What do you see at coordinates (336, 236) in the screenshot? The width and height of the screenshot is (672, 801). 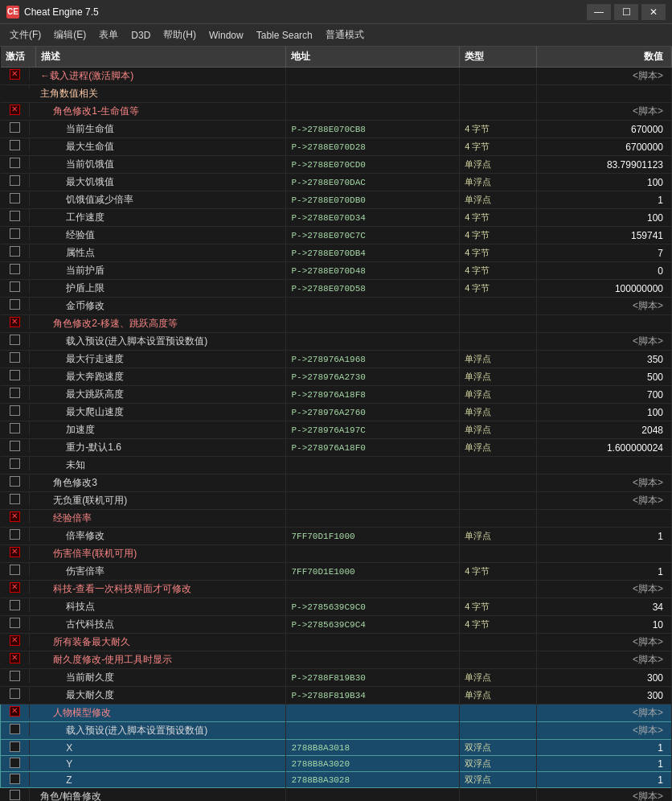 I see `table-row: 经验值P->2788E070C7C4 字节159741` at bounding box center [336, 236].